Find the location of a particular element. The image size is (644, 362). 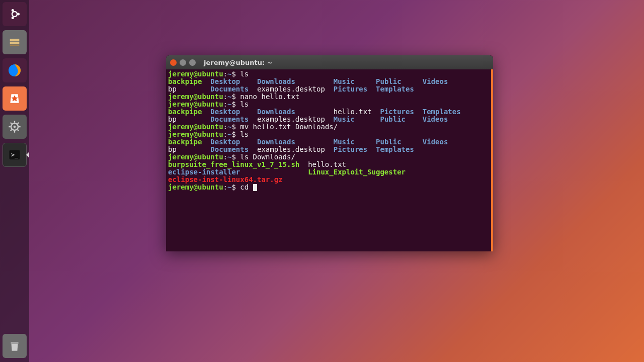

ls-item: examples.desktop is located at coordinates (291, 89).